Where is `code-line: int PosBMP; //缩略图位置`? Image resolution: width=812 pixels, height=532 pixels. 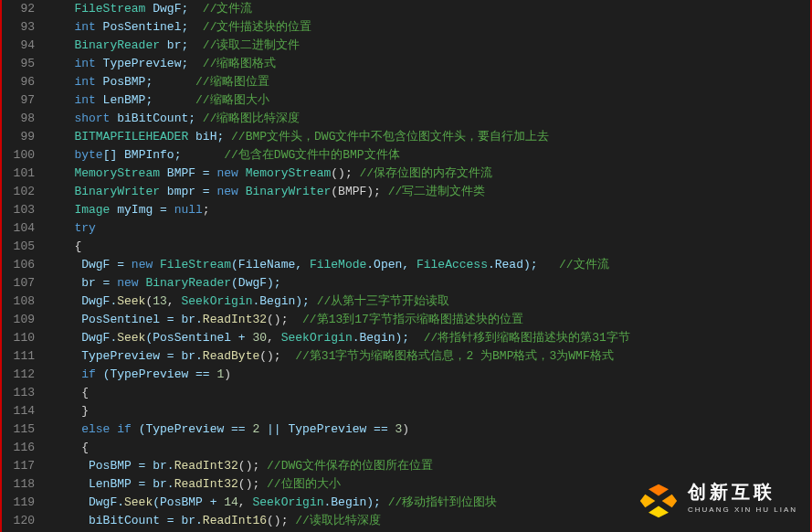 code-line: int PosBMP; //缩略图位置 is located at coordinates (431, 82).